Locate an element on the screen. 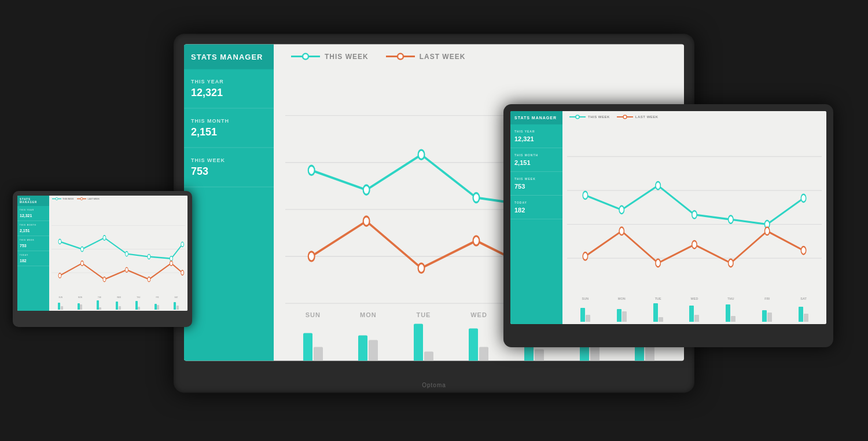 Image resolution: width=868 pixels, height=441 pixels. stat-month-label: THIS MONTH is located at coordinates (229, 121).